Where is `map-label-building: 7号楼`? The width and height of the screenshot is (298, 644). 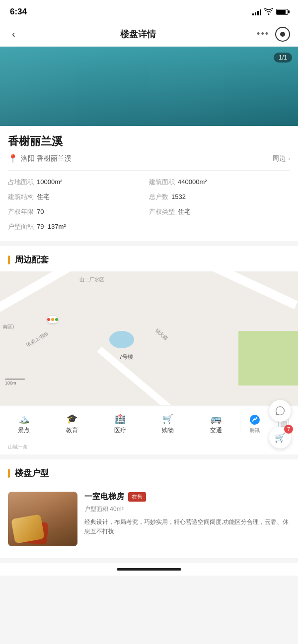 map-label-building: 7号楼 is located at coordinates (126, 357).